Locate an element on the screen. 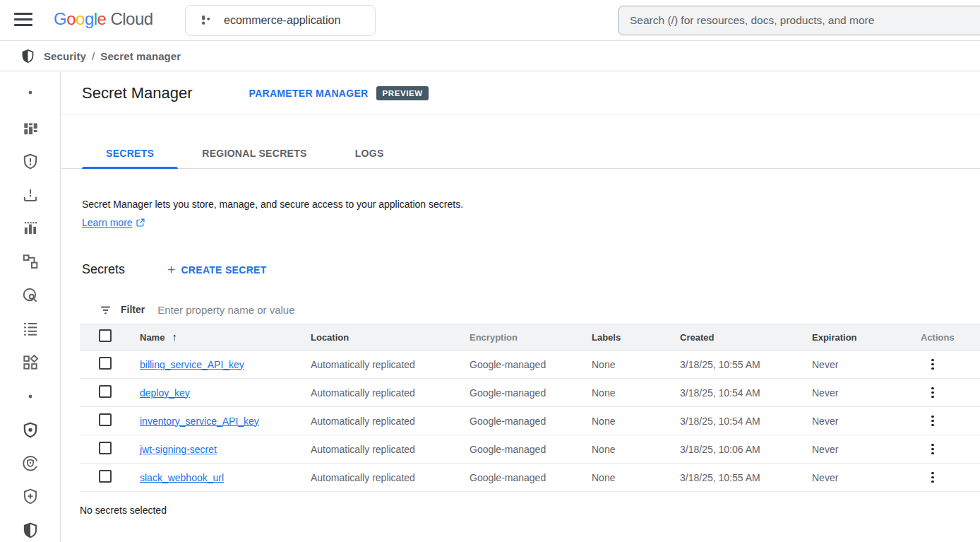  tray-alert-icon is located at coordinates (30, 195).